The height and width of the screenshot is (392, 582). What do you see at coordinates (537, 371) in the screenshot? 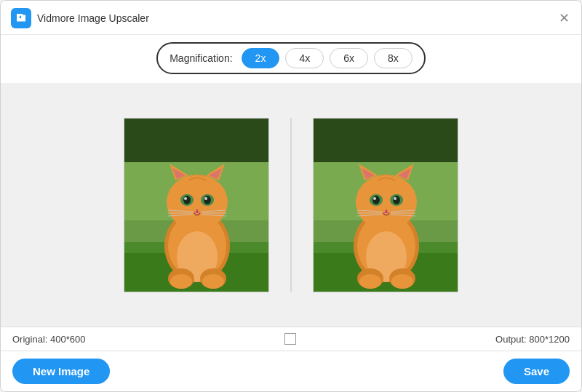
I see `save-button: Save` at bounding box center [537, 371].